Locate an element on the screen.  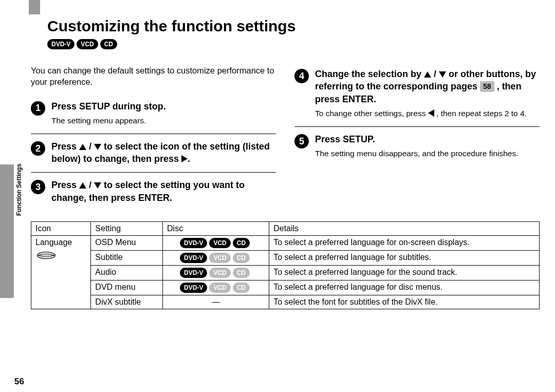
step-number-badge: 3 is located at coordinates (38, 187).